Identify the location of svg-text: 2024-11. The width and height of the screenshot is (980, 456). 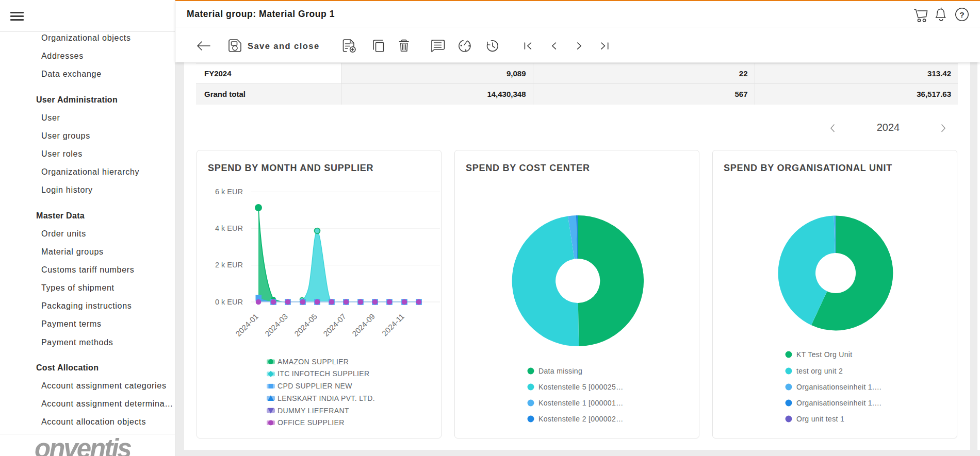
(393, 325).